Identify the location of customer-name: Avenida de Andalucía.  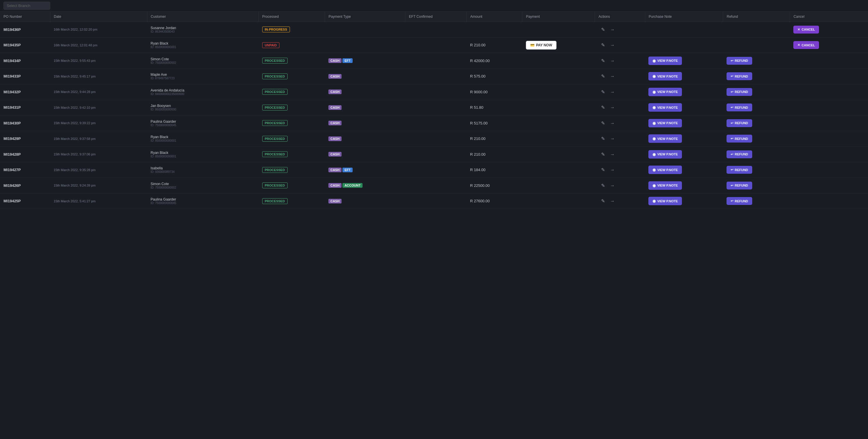
(203, 90).